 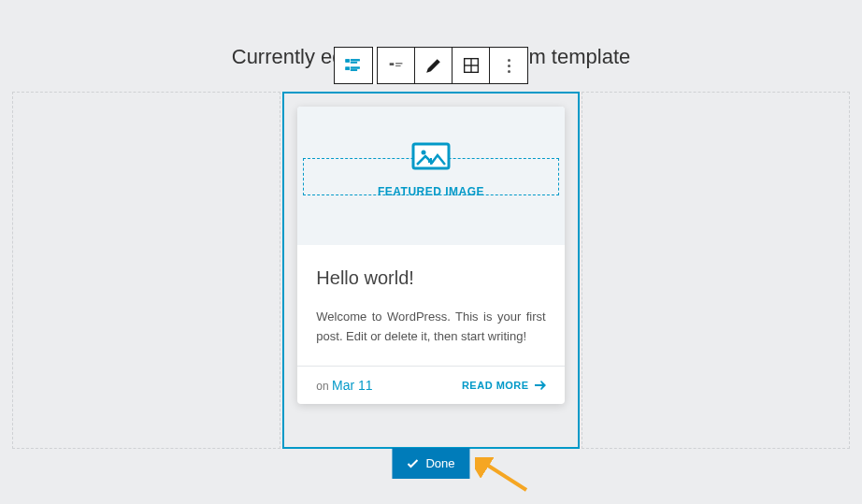 I want to click on edit-pencil-button, so click(x=434, y=65).